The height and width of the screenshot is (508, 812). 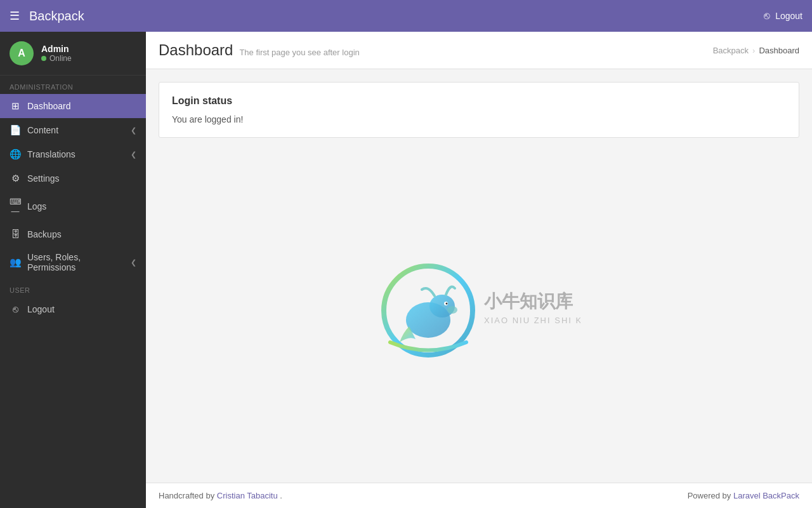 I want to click on login-status-title: Login status, so click(x=479, y=101).